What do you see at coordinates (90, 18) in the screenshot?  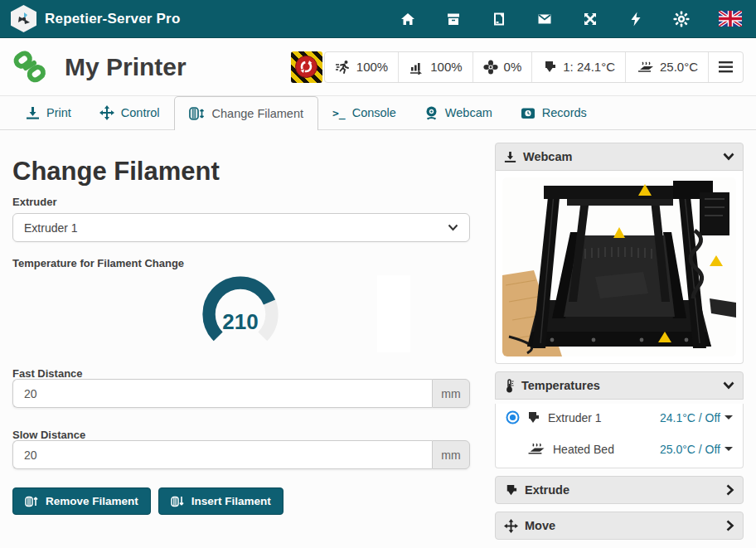 I see `brand-home-link: Repetier-Server Pro` at bounding box center [90, 18].